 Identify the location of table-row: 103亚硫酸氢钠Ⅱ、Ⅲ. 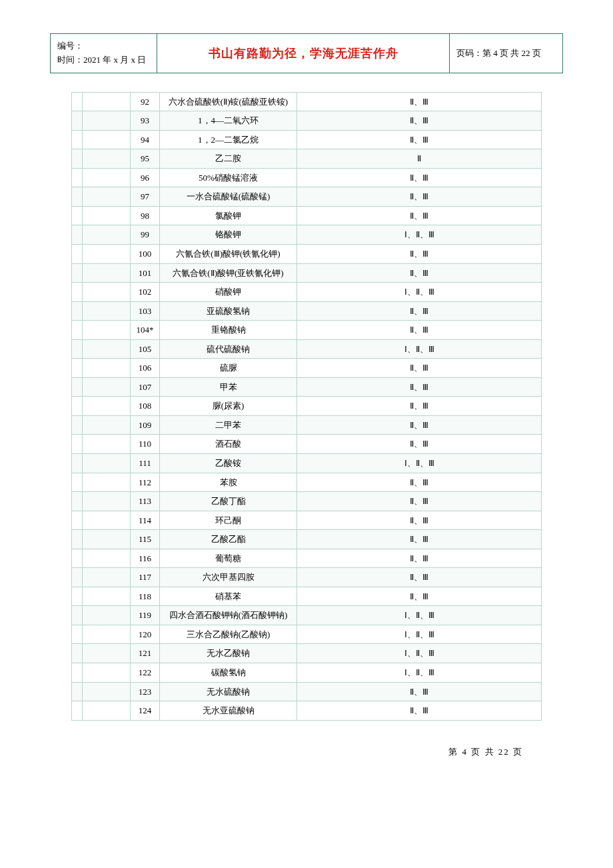
(306, 311).